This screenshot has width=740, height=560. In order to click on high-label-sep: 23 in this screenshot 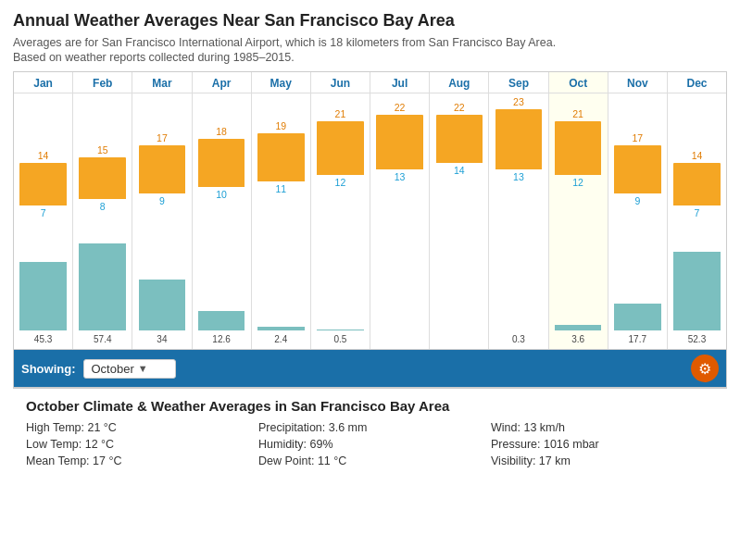, I will do `click(519, 102)`.